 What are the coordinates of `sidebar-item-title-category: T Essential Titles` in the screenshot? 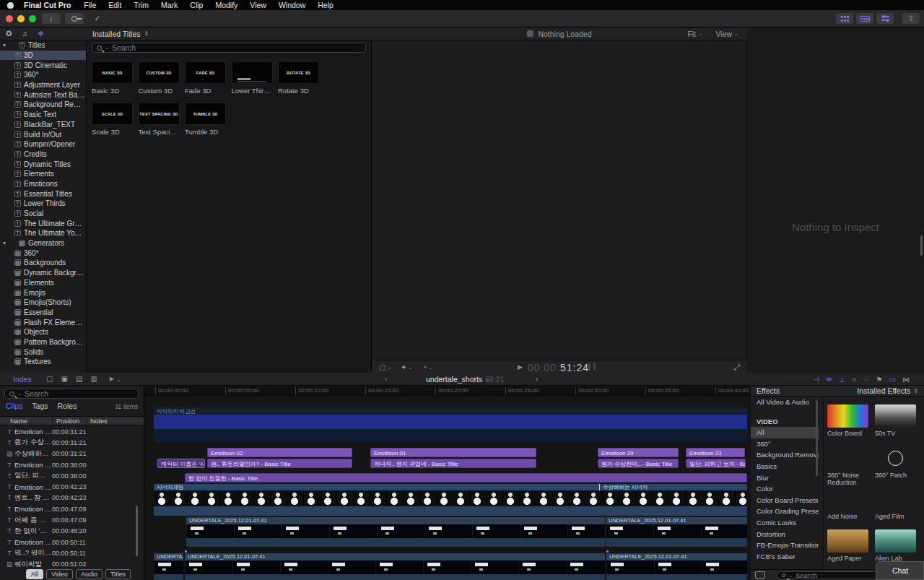 It's located at (43, 194).